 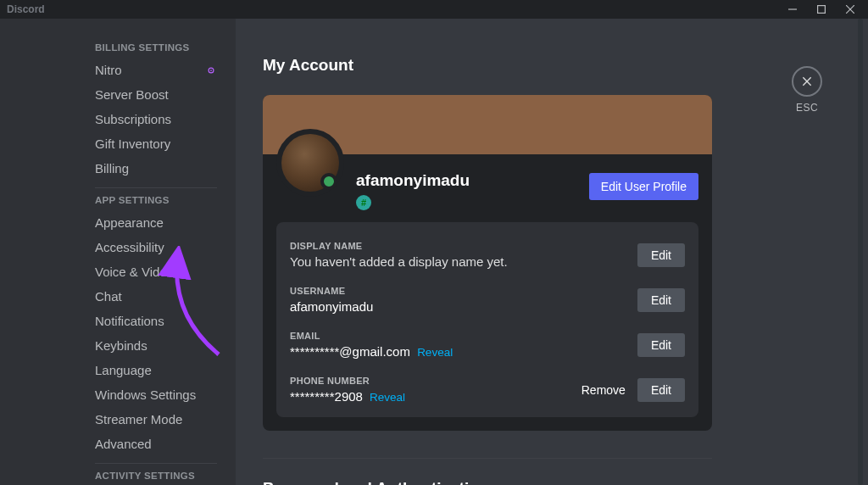 I want to click on sidebar-item-notifications: Notifications, so click(x=151, y=321).